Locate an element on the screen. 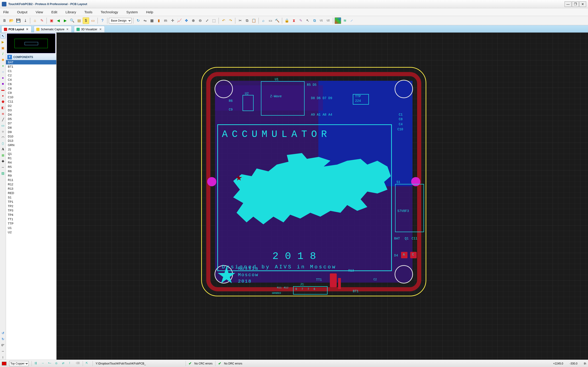 The width and height of the screenshot is (588, 367). menu-tools: Tools is located at coordinates (88, 12).